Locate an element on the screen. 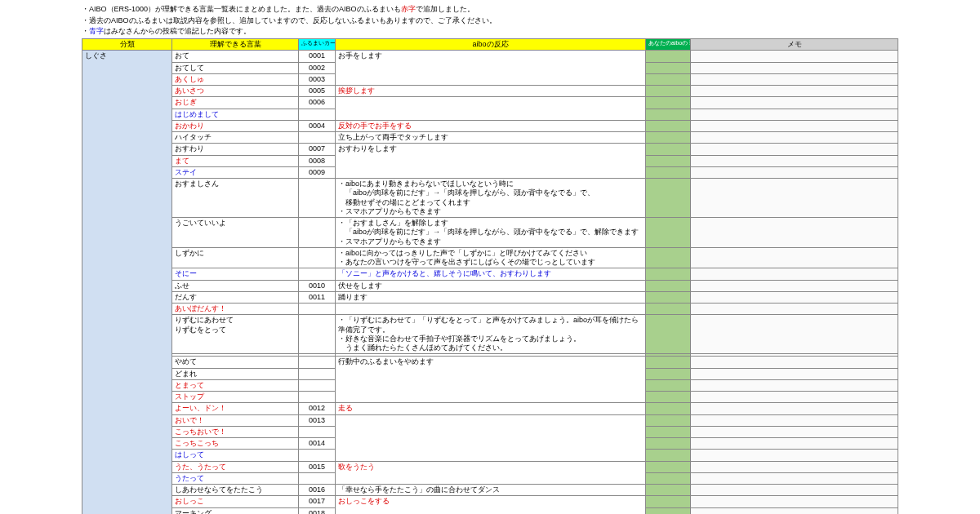  note-line-1: ・AIBO（ERS-1000）が理解できる言葉一覧表にまとめました。また、過去の… is located at coordinates (490, 10).